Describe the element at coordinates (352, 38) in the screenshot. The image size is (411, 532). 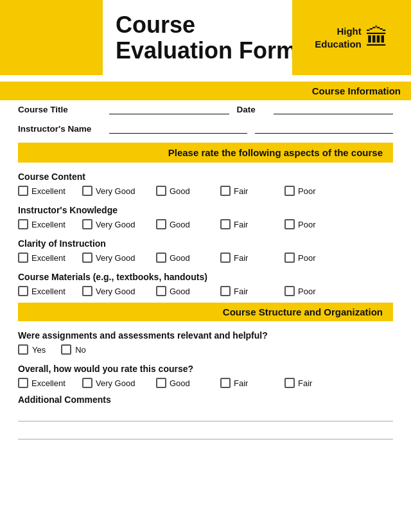
I see `logo-row: Hight Education 🏛` at that location.